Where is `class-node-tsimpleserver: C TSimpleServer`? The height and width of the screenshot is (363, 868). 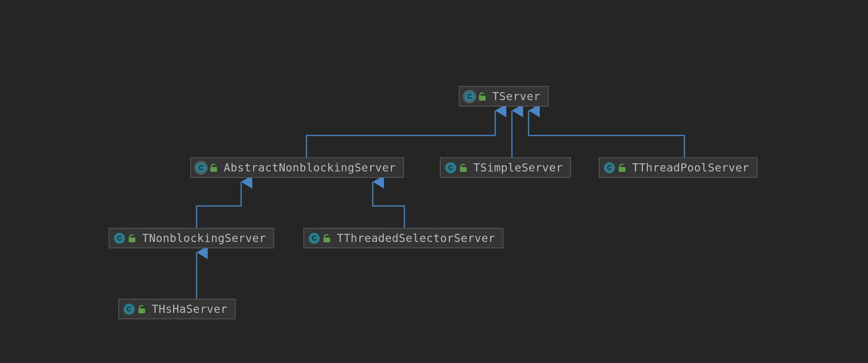
class-node-tsimpleserver: C TSimpleServer is located at coordinates (505, 168).